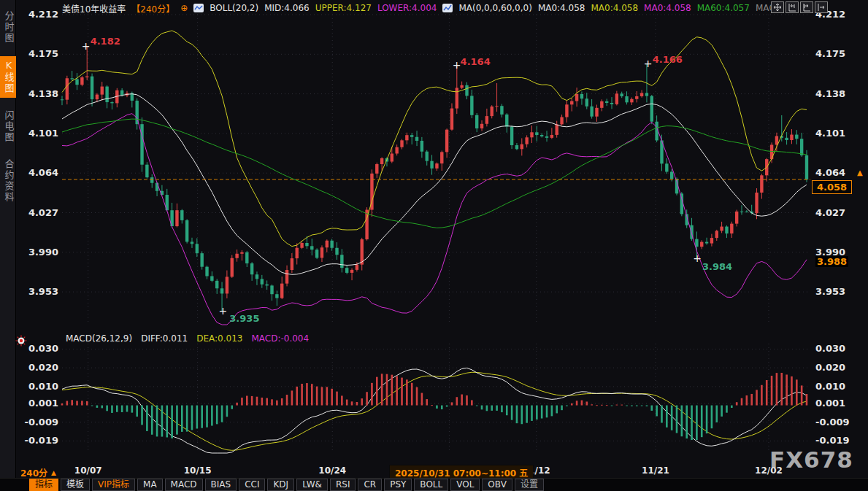 The height and width of the screenshot is (491, 868). I want to click on y-axis-label: 3.990, so click(40, 252).